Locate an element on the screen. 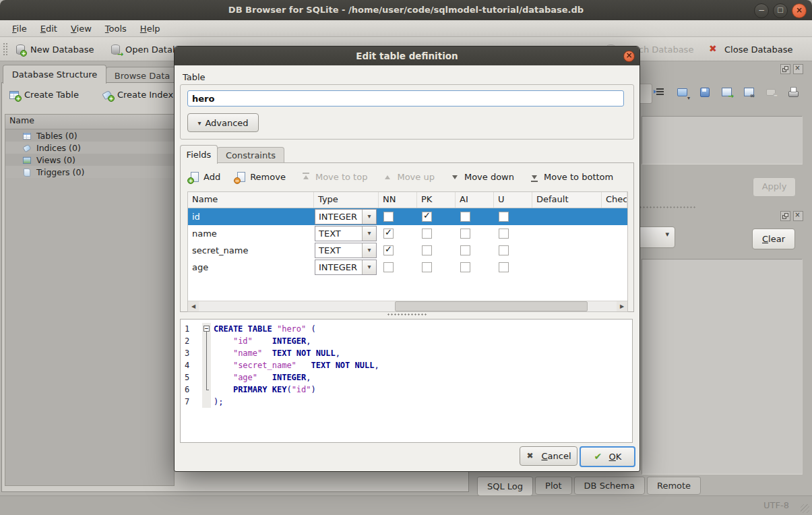 This screenshot has width=812, height=515. fold-marker-icon is located at coordinates (206, 329).